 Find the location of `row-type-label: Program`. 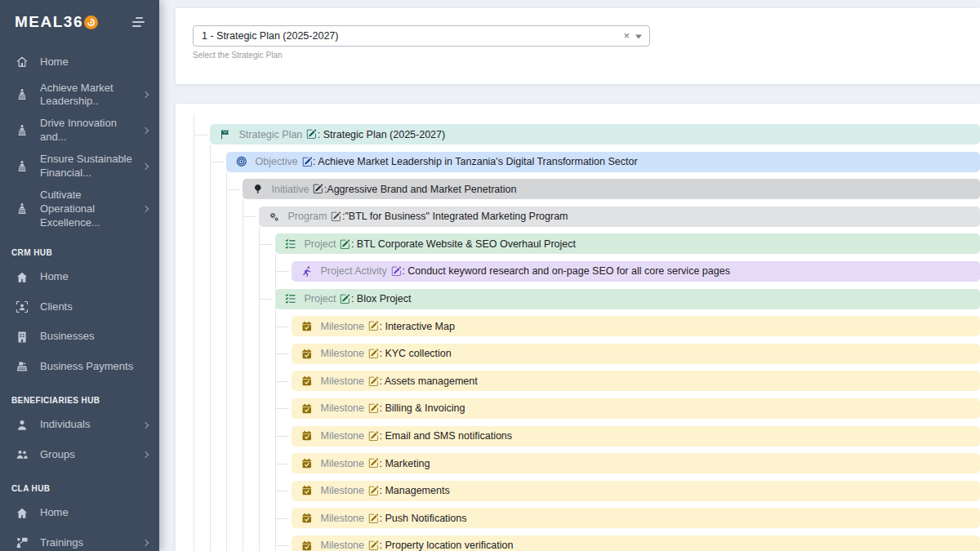

row-type-label: Program is located at coordinates (308, 216).